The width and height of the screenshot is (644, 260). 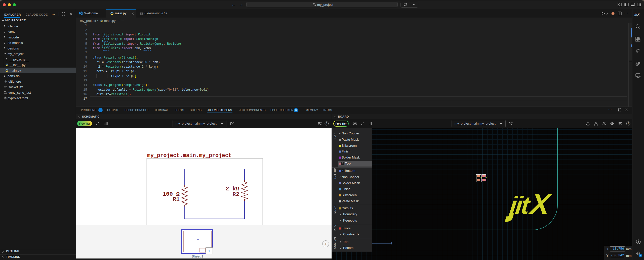 What do you see at coordinates (189, 155) in the screenshot?
I see `svg-text: my_project.main.my_project` at bounding box center [189, 155].